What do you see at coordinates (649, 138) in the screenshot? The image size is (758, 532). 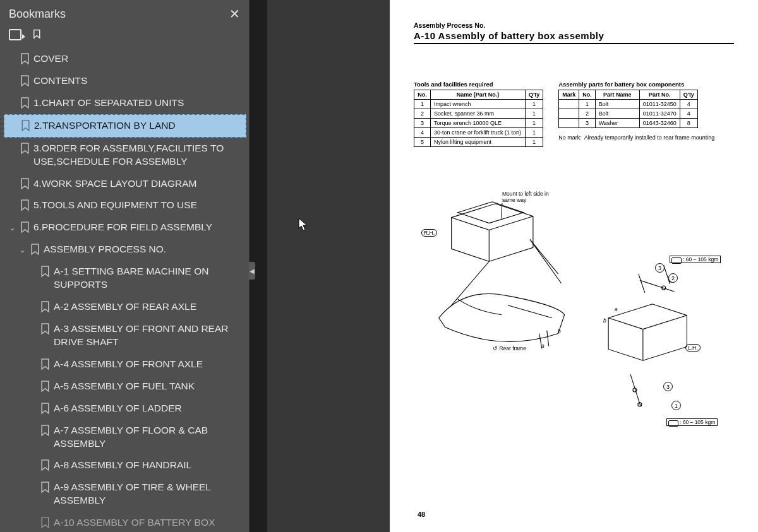 I see `nomarks-val: Already temporarily installed to rear fr…` at bounding box center [649, 138].